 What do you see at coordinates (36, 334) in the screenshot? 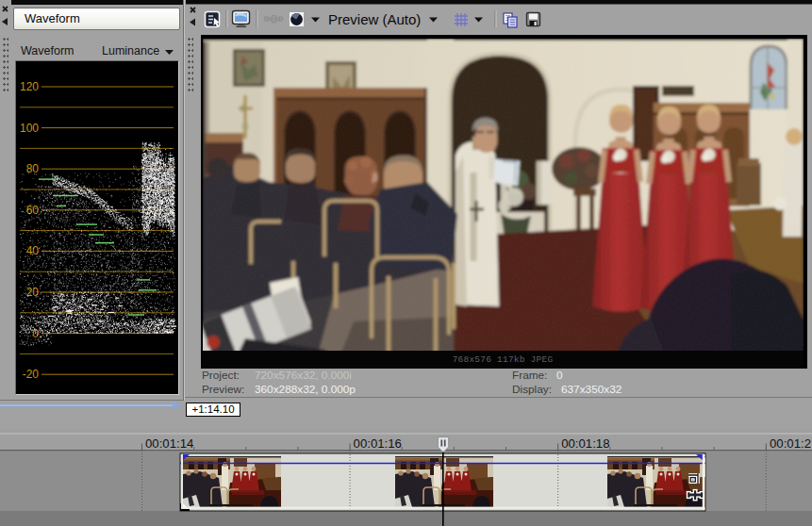
I see `svg-text: 0` at bounding box center [36, 334].